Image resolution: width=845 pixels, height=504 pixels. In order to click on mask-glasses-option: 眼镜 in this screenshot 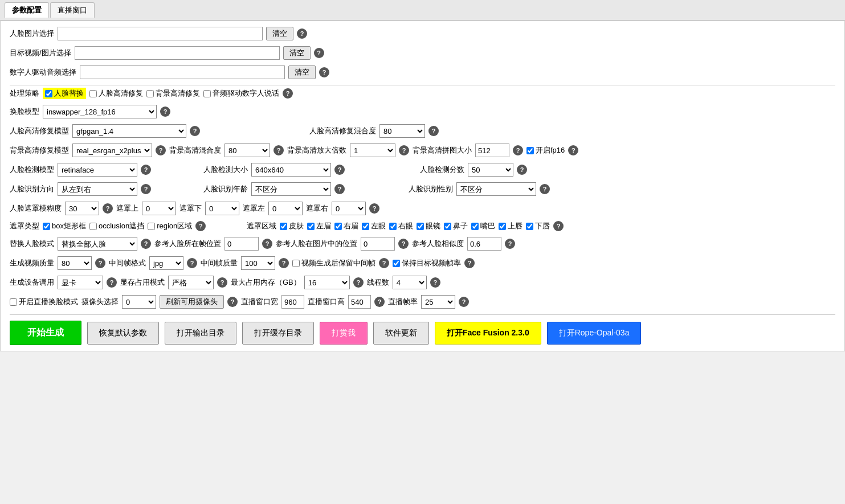, I will do `click(428, 226)`.